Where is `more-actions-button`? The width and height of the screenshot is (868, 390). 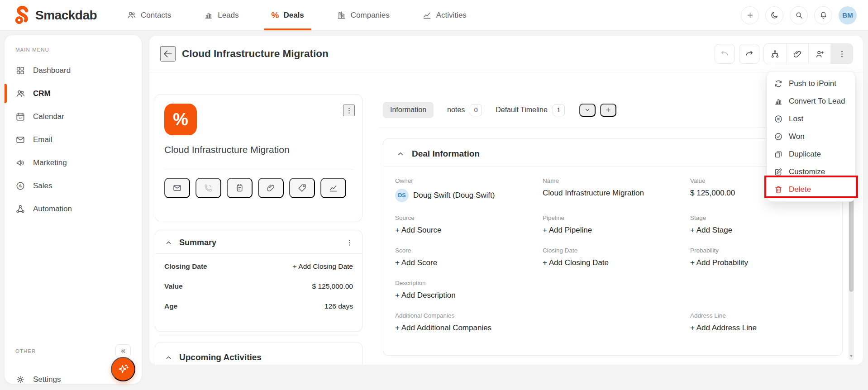
more-actions-button is located at coordinates (842, 54).